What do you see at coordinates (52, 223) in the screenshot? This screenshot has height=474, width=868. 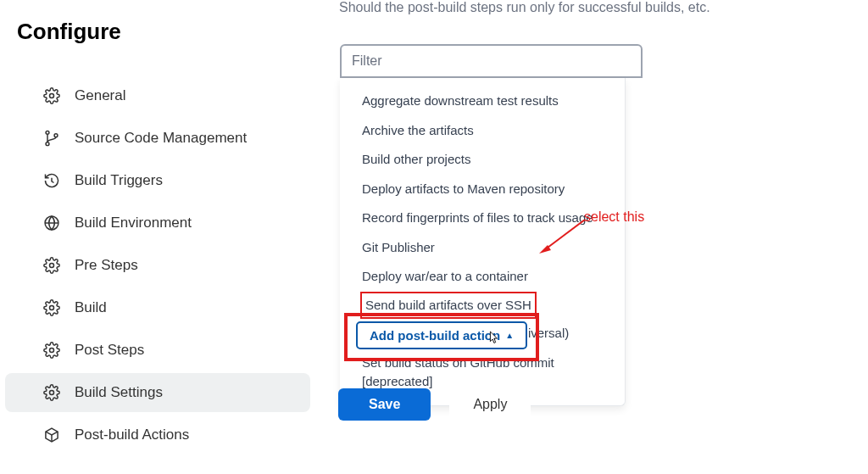 I see `globe-icon` at bounding box center [52, 223].